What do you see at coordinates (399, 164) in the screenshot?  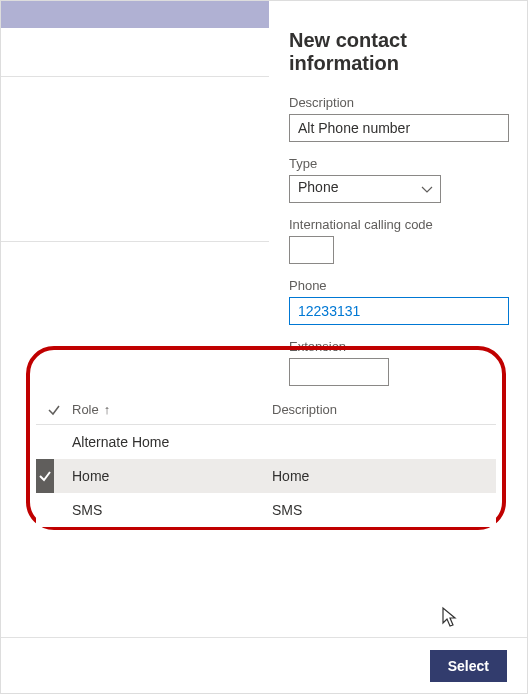 I see `type-label: Type` at bounding box center [399, 164].